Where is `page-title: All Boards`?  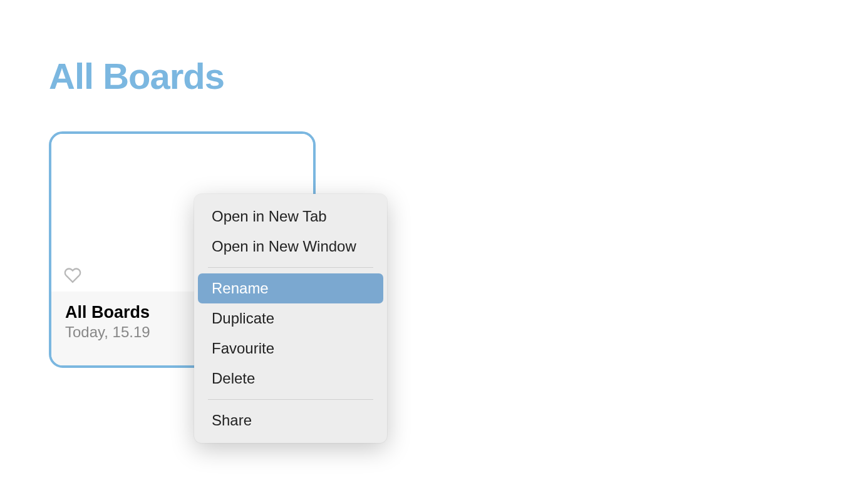 page-title: All Boards is located at coordinates (137, 76).